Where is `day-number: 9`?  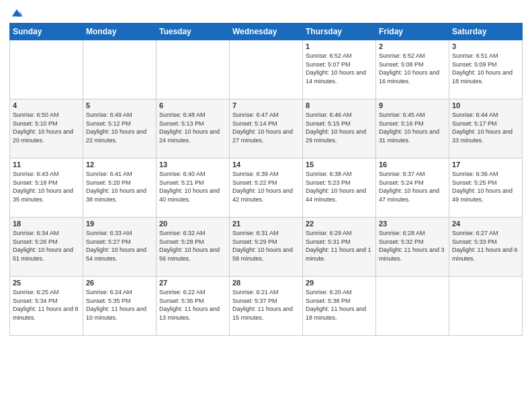 day-number: 9 is located at coordinates (412, 105).